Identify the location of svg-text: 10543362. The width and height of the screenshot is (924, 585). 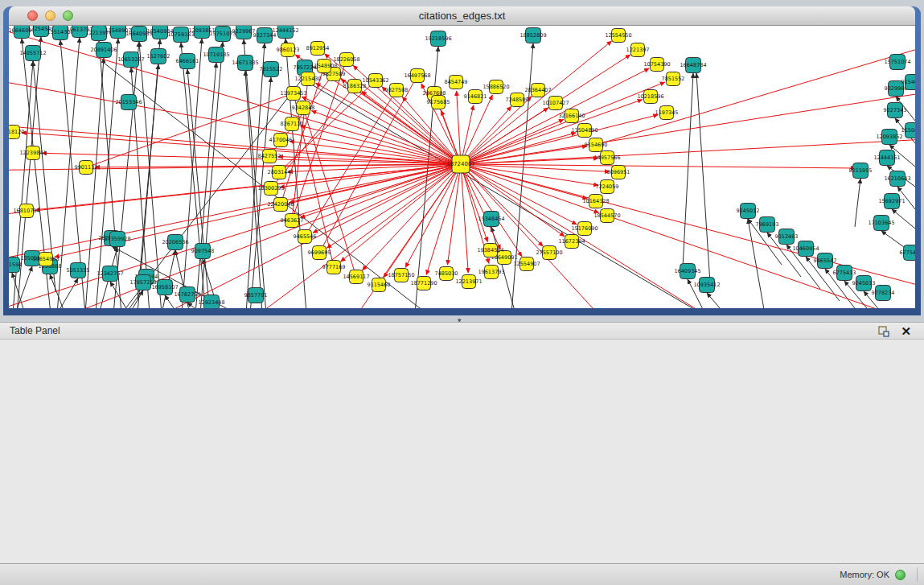
(375, 80).